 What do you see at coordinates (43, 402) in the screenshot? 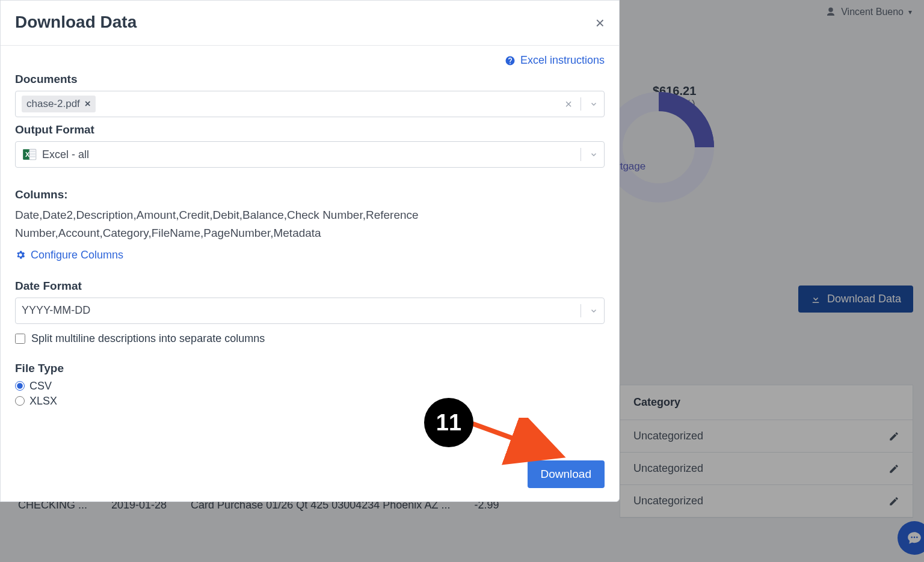
I see `file-type-xlsx-label: XLSX` at bounding box center [43, 402].